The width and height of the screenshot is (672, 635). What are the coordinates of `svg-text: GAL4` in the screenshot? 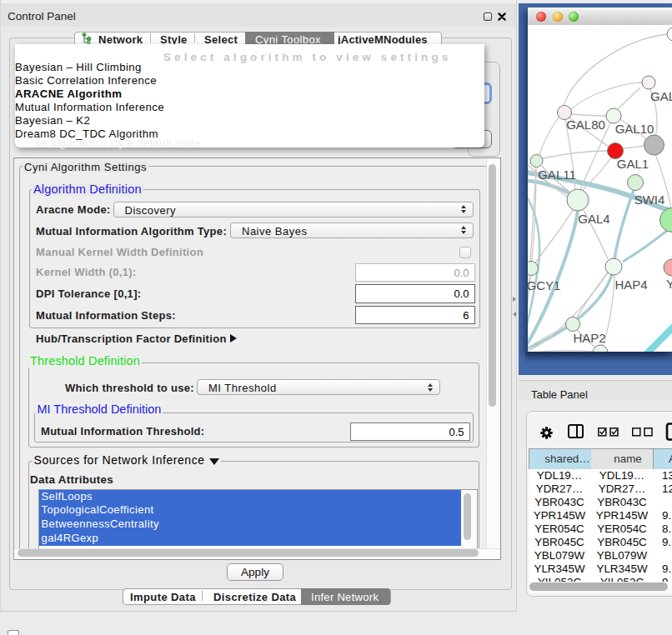 It's located at (594, 218).